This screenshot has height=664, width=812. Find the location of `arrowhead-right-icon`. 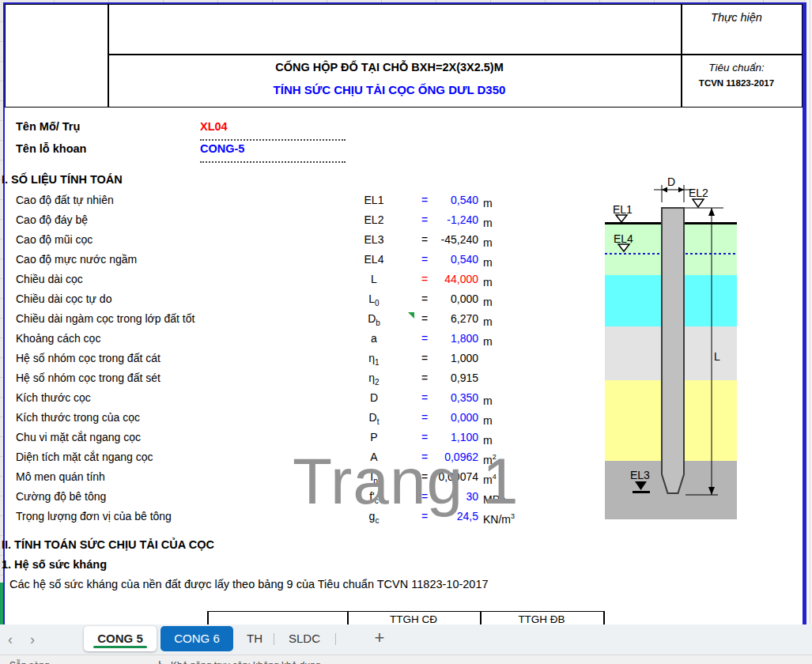

arrowhead-right-icon is located at coordinates (682, 190).